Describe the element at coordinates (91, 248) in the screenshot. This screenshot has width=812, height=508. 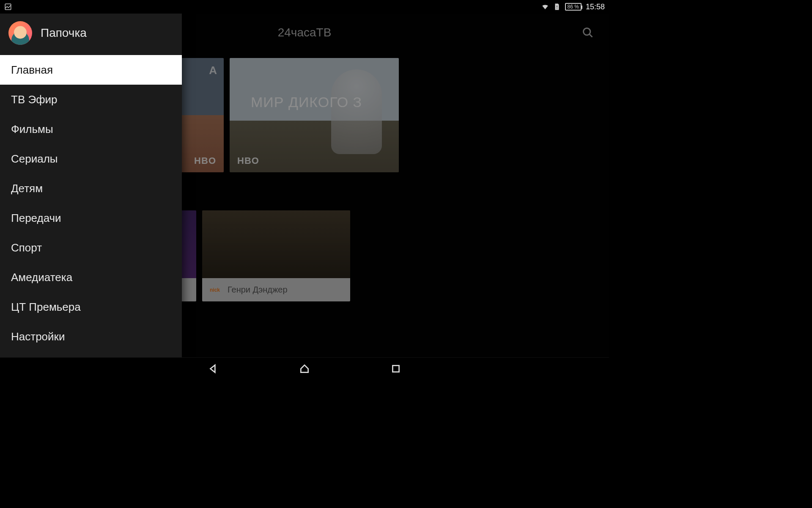
I see `nav-item-6: Спорт` at that location.